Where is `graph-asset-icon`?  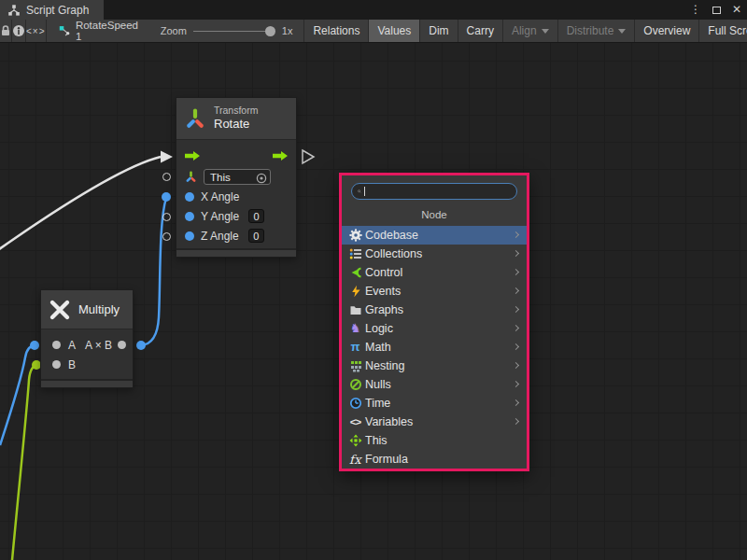 graph-asset-icon is located at coordinates (64, 31).